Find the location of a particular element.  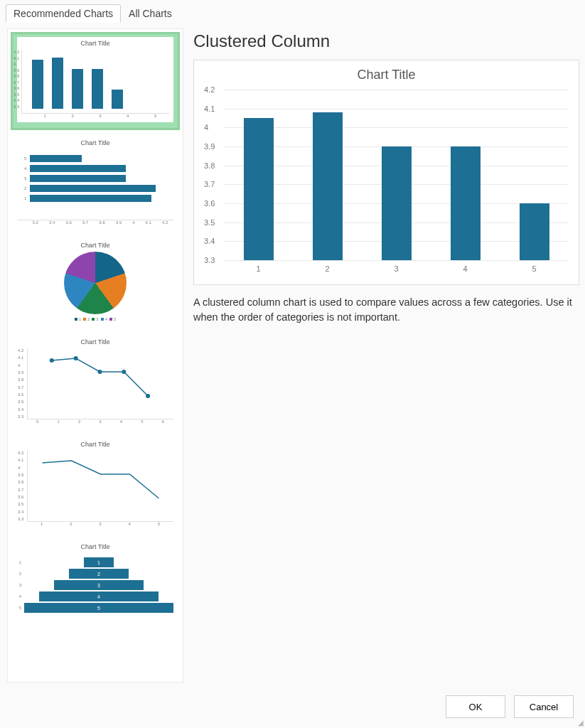

mini-column-chart: 4.24.143.93.83.73.63.53.43.3 is located at coordinates (95, 82).